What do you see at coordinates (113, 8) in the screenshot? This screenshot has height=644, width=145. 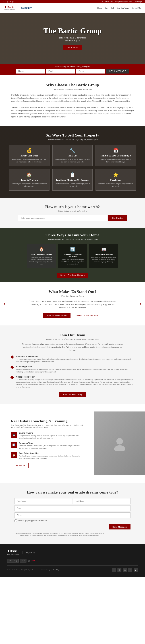 I see `nav-sell: Sell` at bounding box center [113, 8].